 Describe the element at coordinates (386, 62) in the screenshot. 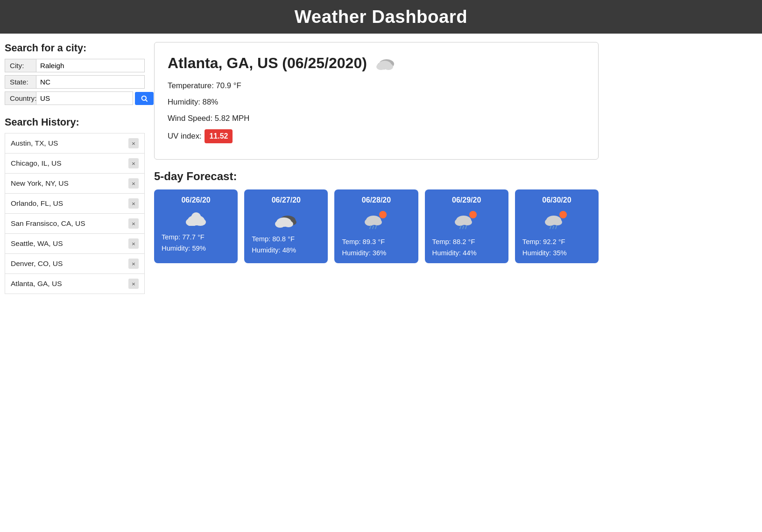

I see `partly-cloudy-icon` at that location.